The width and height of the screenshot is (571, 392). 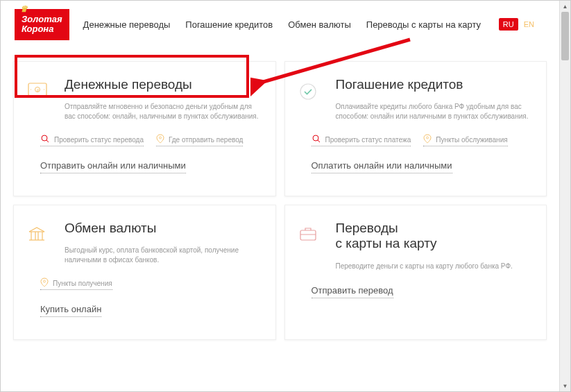 What do you see at coordinates (435, 237) in the screenshot?
I see `card-card2card-title: Переводы с карты на карту` at bounding box center [435, 237].